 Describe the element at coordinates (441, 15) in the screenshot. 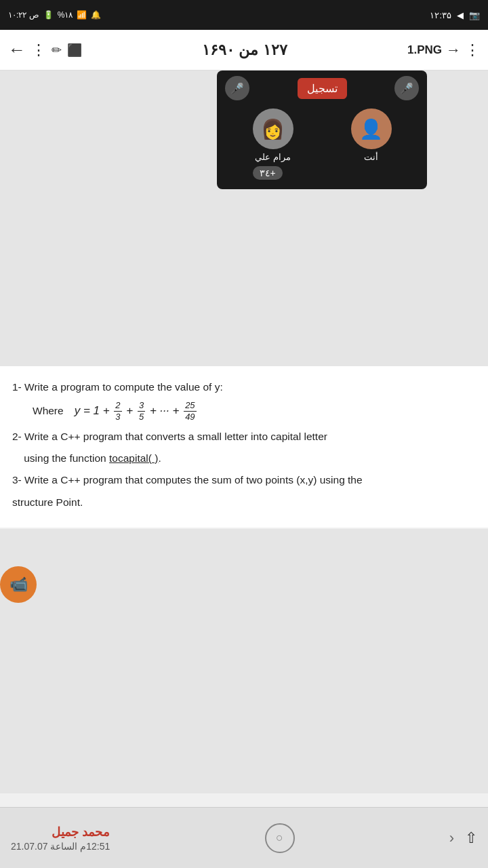

I see `status-time-right: ۱۲:۳۵` at that location.